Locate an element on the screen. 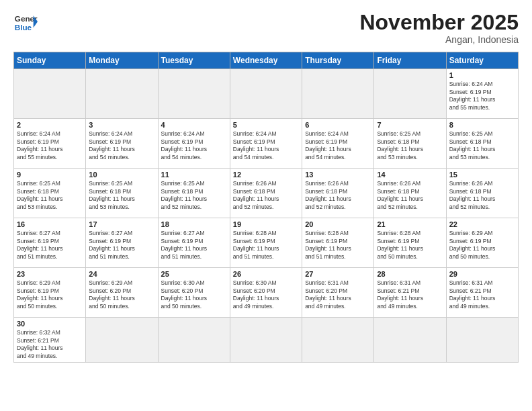  day-cell: 24 Sunrise: 6:29 AMSunset: 6:20 PMDaylig… is located at coordinates (122, 293).